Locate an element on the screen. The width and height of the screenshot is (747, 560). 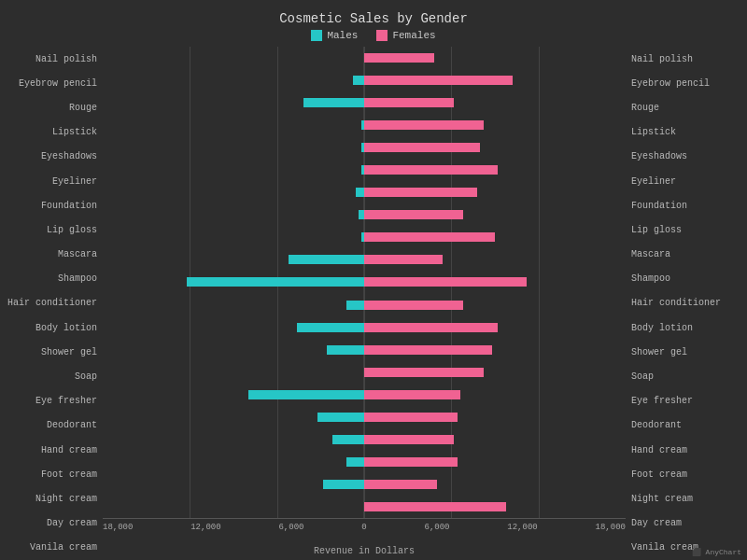
label-left-19: Day cream is located at coordinates (51, 523).